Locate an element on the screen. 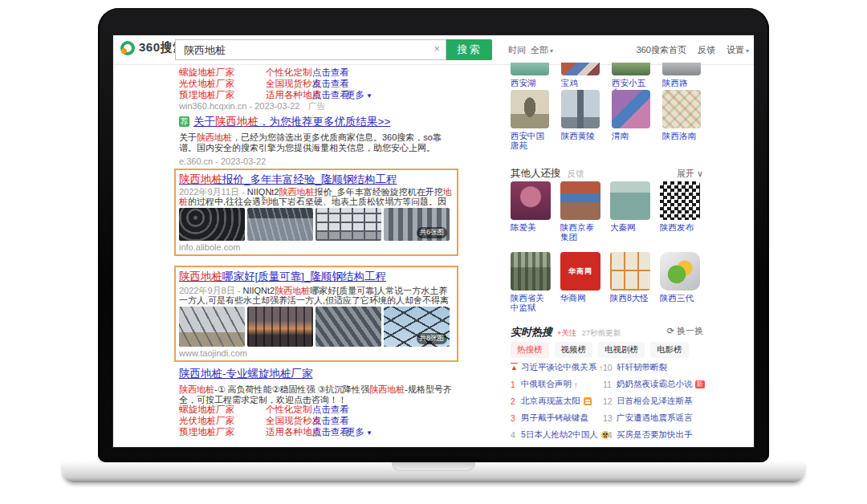  header-links: 360搜索首页 反馈 设置▾ is located at coordinates (693, 50).